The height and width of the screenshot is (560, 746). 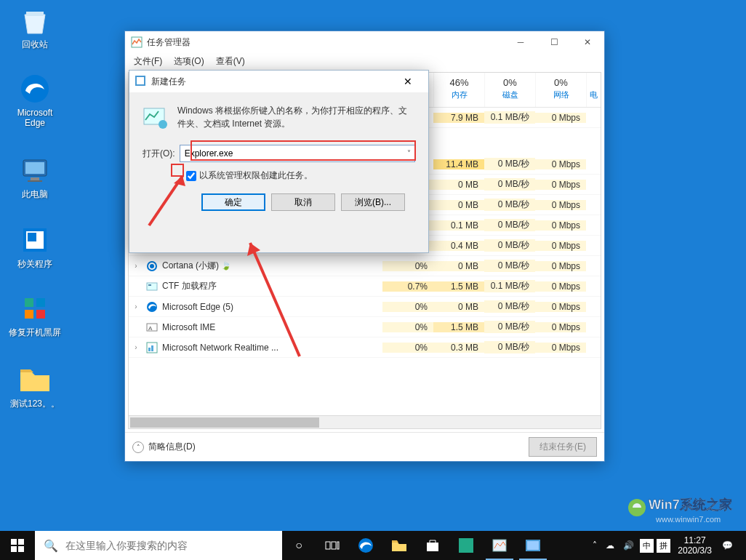 What do you see at coordinates (459, 164) in the screenshot?
I see `cell-memory: 11.4 MB` at bounding box center [459, 164].